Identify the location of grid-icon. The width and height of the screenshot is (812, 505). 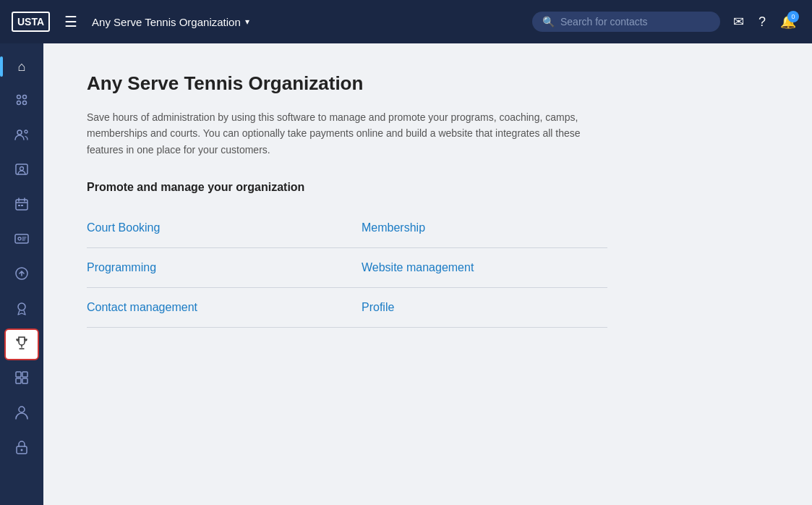
(22, 379).